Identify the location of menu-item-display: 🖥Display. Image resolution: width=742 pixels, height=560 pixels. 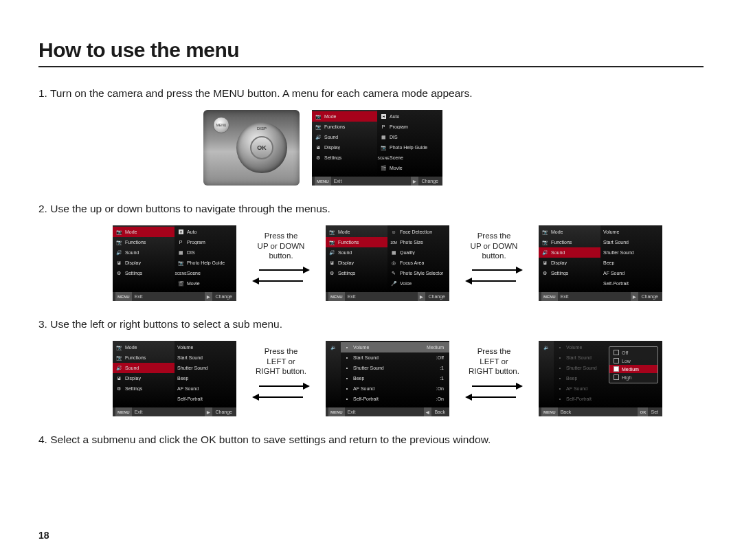
(345, 147).